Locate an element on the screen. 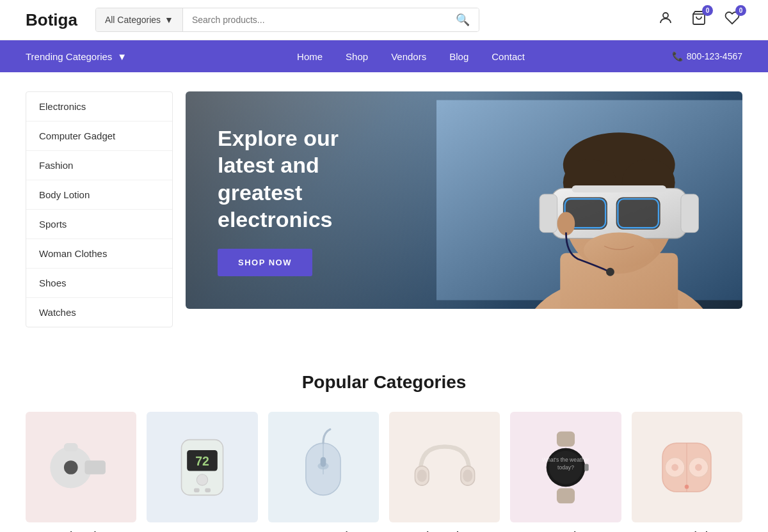 This screenshot has width=768, height=532. sidebar-item-watches: Watches is located at coordinates (99, 312).